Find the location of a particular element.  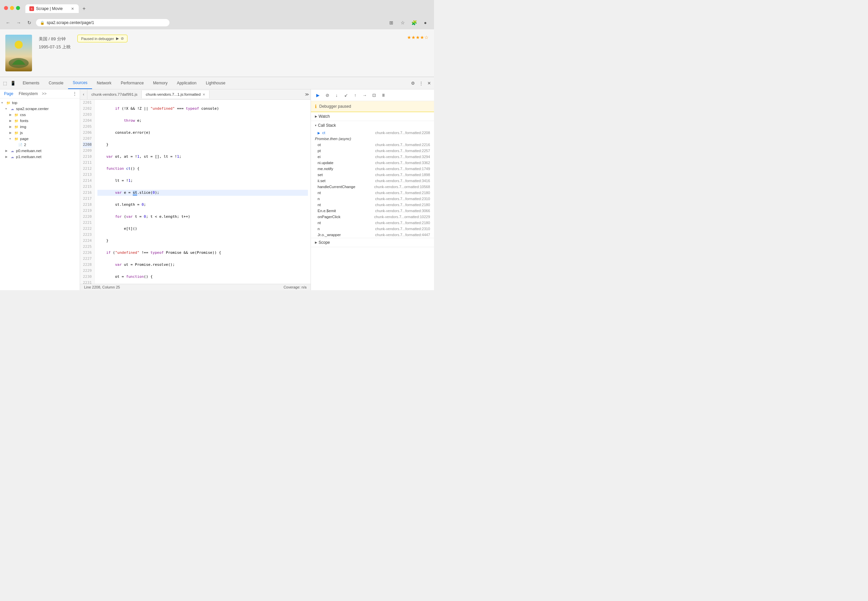

step-button: → is located at coordinates (365, 95).